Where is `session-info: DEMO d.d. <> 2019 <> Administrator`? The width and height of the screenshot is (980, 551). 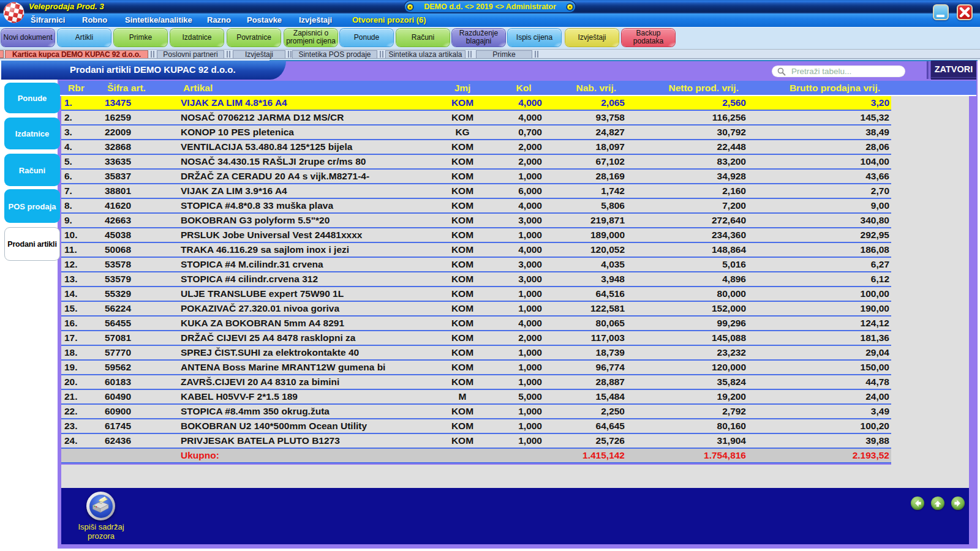 session-info: DEMO d.d. <> 2019 <> Administrator is located at coordinates (490, 7).